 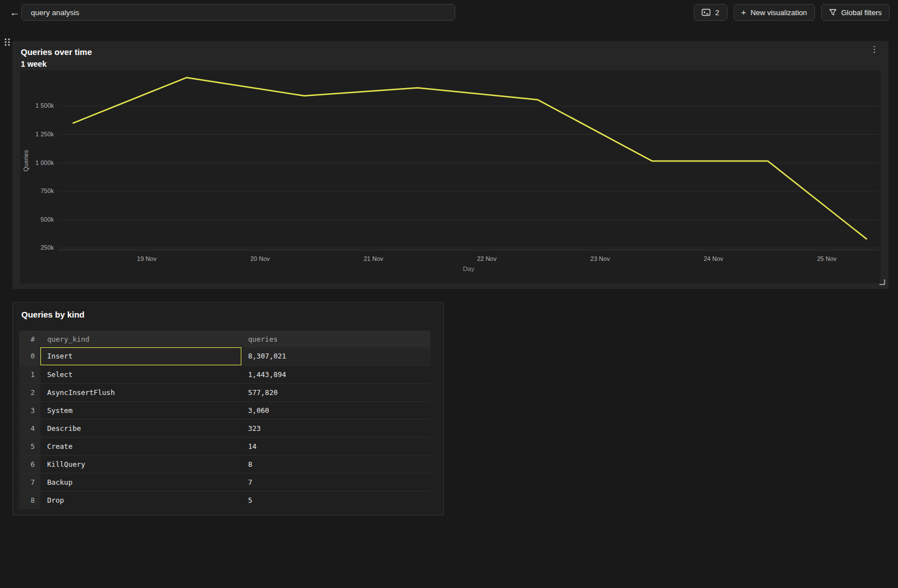 I want to click on table-row: 6KillQuery8, so click(x=224, y=464).